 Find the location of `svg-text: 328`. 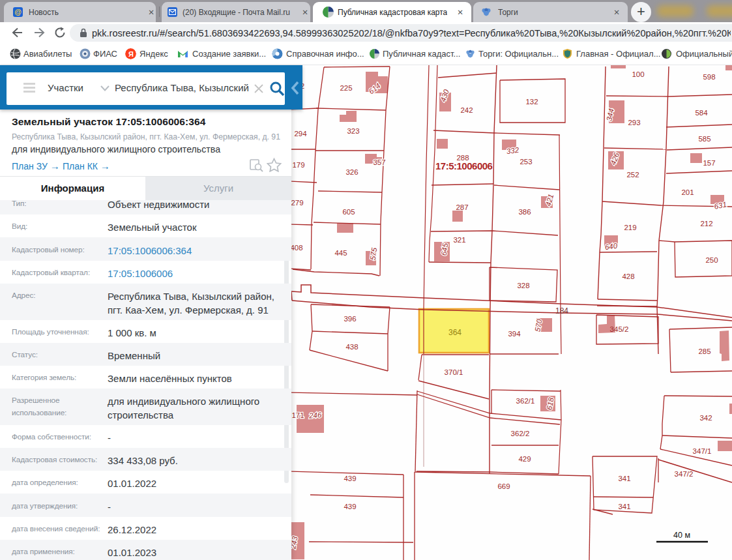

svg-text: 328 is located at coordinates (523, 286).